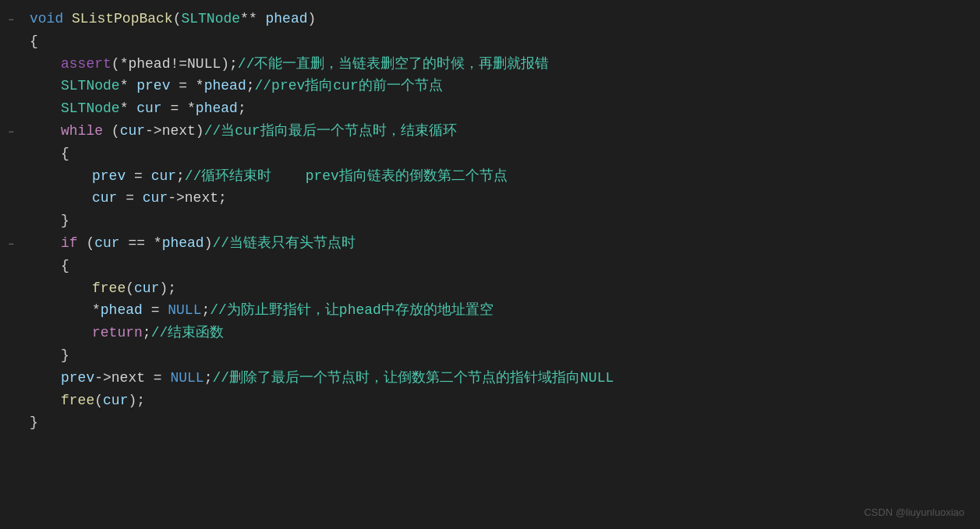 The image size is (980, 529). Describe the element at coordinates (490, 131) in the screenshot. I see `code-line: −while (cur->next)//当cur指向最后一个节点时，结束循环` at that location.